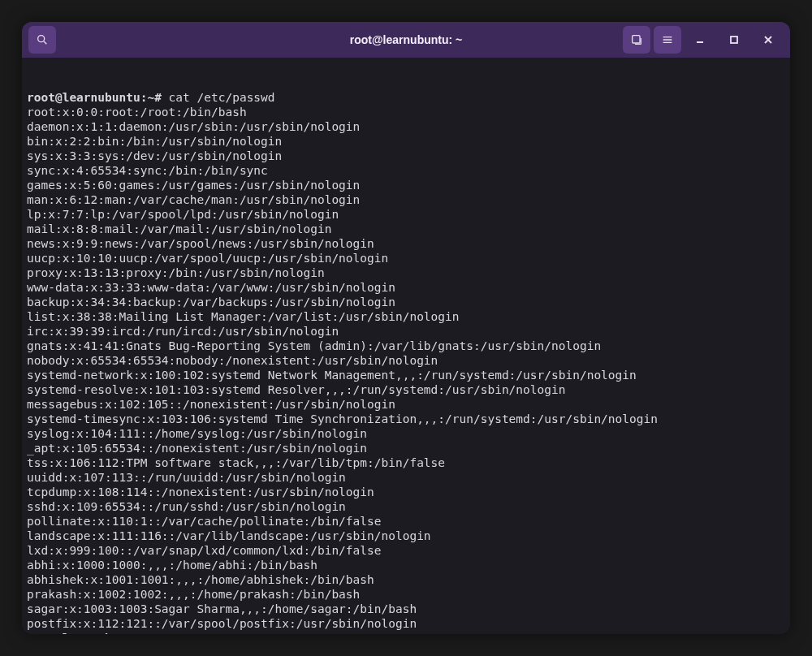 Image resolution: width=812 pixels, height=656 pixels. What do you see at coordinates (406, 390) in the screenshot?
I see `terminal-output-line: systemd-resolve:x:101:103:systemd Resolv…` at bounding box center [406, 390].